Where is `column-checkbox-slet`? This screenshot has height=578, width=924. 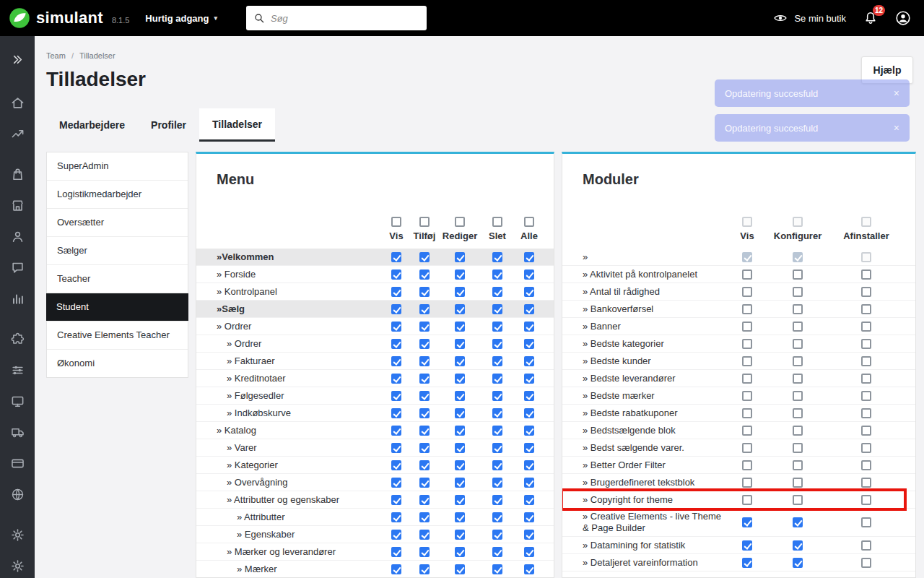
column-checkbox-slet is located at coordinates (497, 222).